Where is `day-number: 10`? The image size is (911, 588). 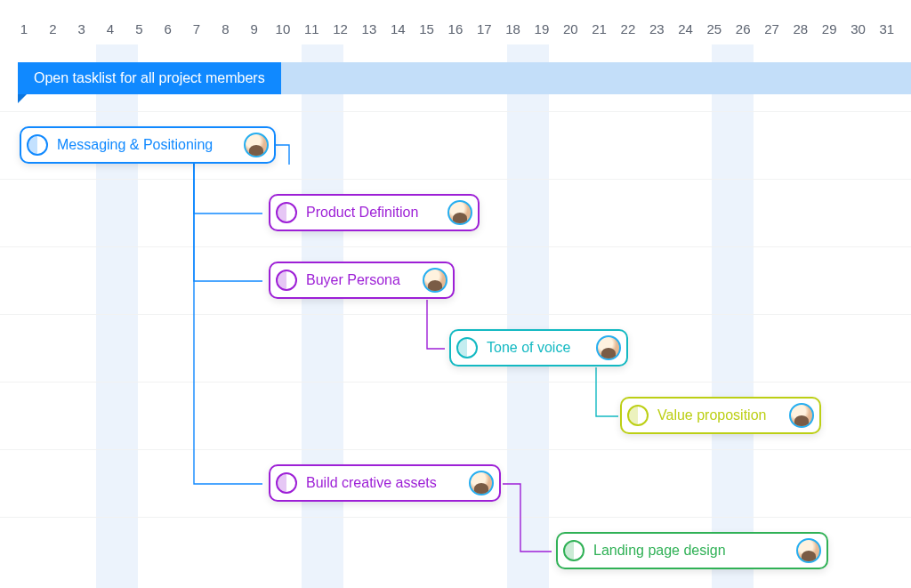 day-number: 10 is located at coordinates (283, 28).